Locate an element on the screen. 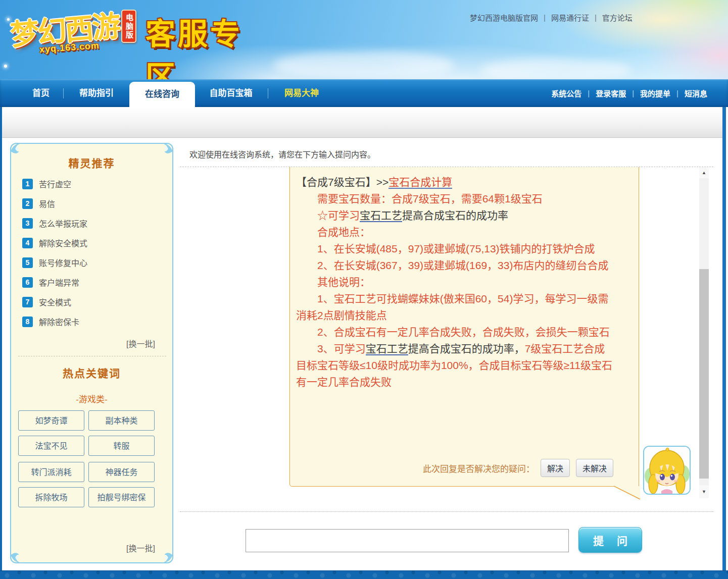 This screenshot has width=728, height=579. scroll-up-icon: ▲ is located at coordinates (704, 173).